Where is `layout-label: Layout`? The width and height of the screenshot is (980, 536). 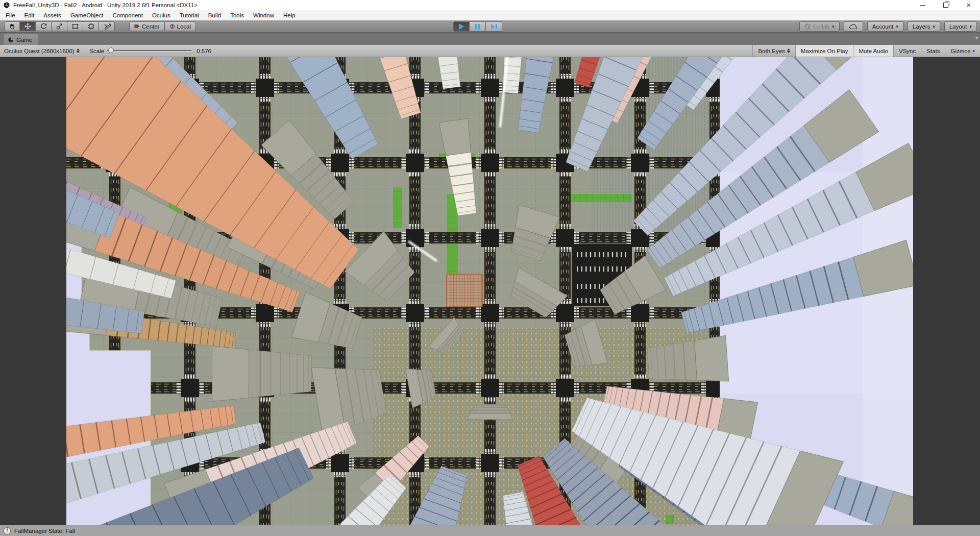
layout-label: Layout is located at coordinates (959, 27).